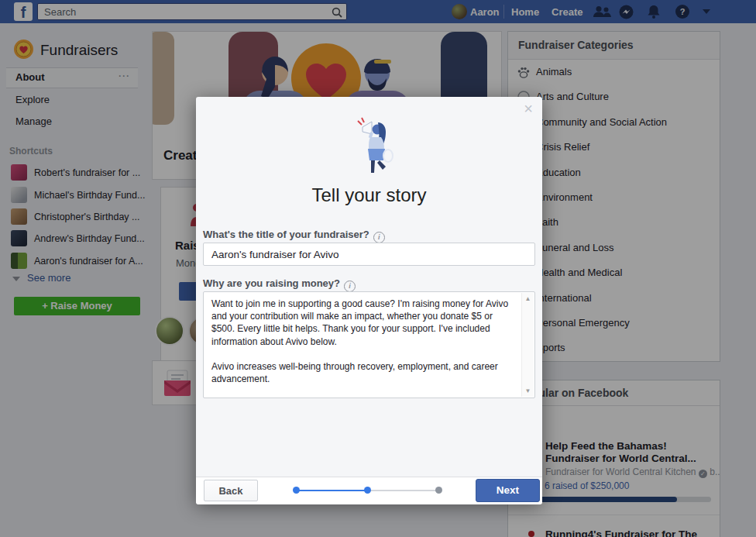  I want to click on back-button: Back, so click(231, 491).